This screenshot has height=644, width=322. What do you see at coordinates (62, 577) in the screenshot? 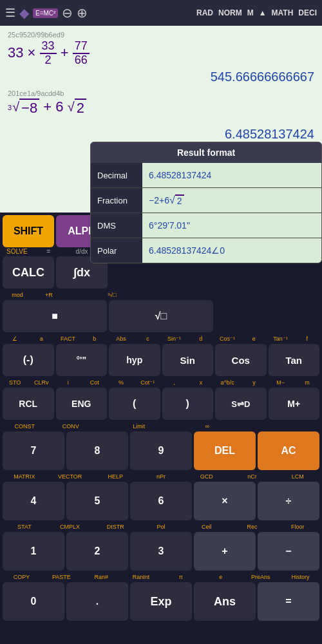
I see `paste-sub: PASTE` at bounding box center [62, 577].